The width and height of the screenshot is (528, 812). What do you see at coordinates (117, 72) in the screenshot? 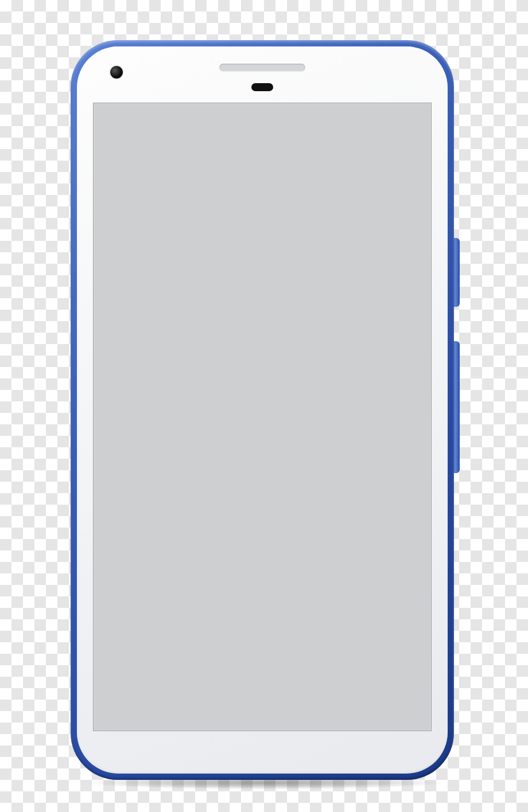
I see `front-camera-icon` at bounding box center [117, 72].